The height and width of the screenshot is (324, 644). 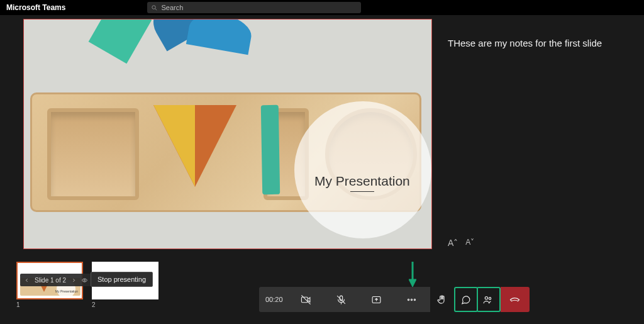 I want to click on call-toolbar: 00:20, so click(x=394, y=299).